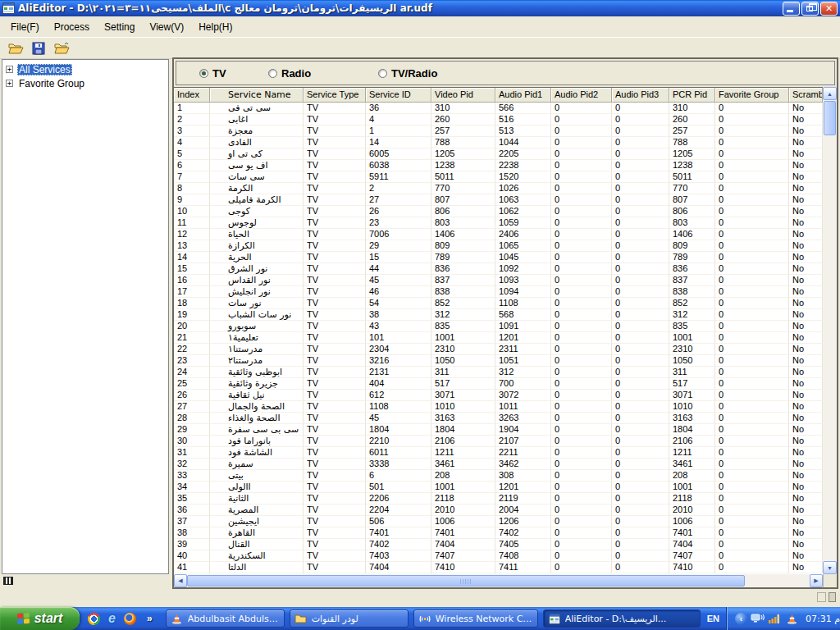  What do you see at coordinates (499, 361) in the screenshot?
I see `table-row: 23مدرستنا٢TV3216105010510010500No` at bounding box center [499, 361].